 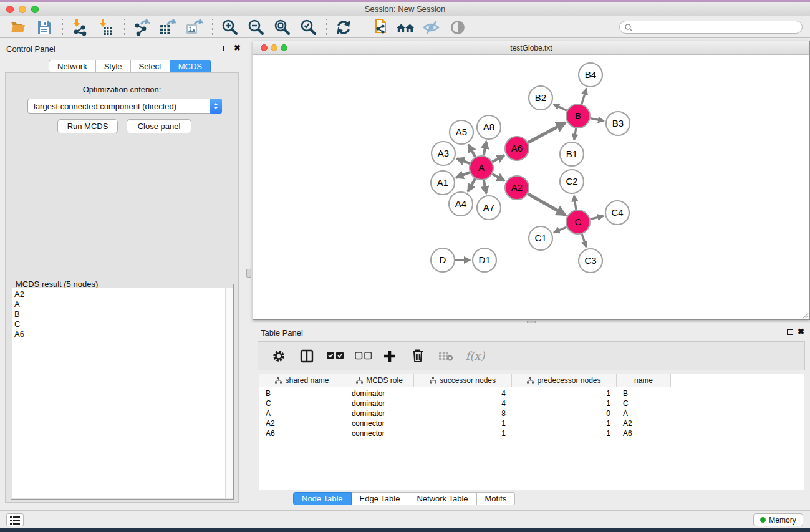 What do you see at coordinates (517, 148) in the screenshot?
I see `graph-node-A6: A6` at bounding box center [517, 148].